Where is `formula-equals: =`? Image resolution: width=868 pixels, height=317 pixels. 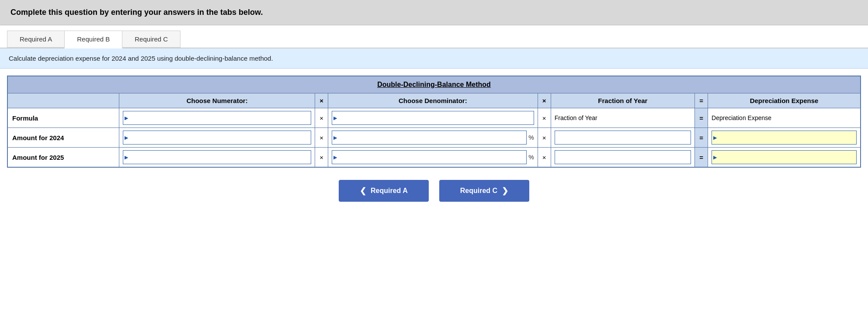
formula-equals: = is located at coordinates (701, 118).